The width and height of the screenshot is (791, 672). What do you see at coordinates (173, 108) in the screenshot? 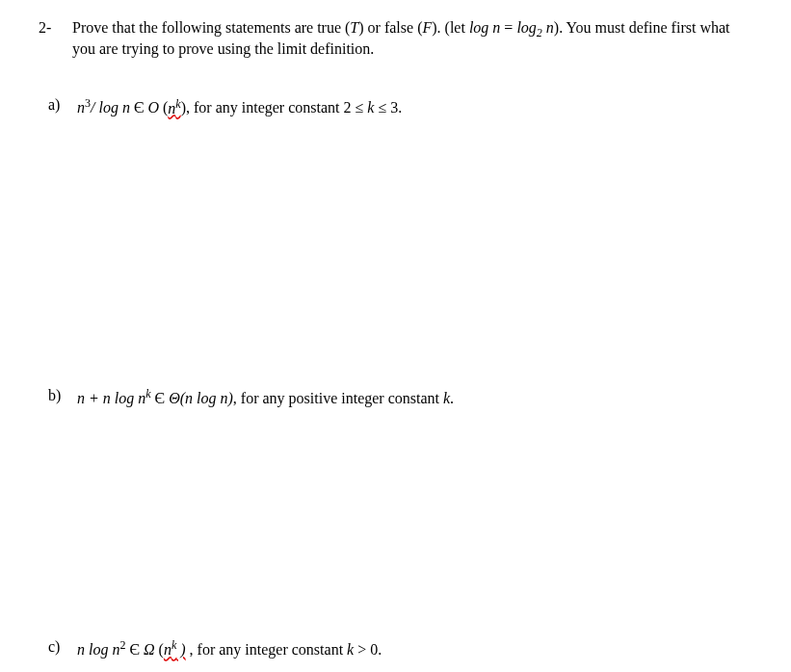
I see `a-nk: nk` at bounding box center [173, 108].